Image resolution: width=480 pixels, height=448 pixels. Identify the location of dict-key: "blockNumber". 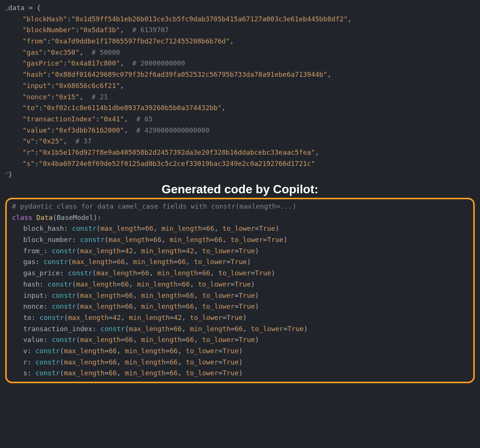
(49, 30).